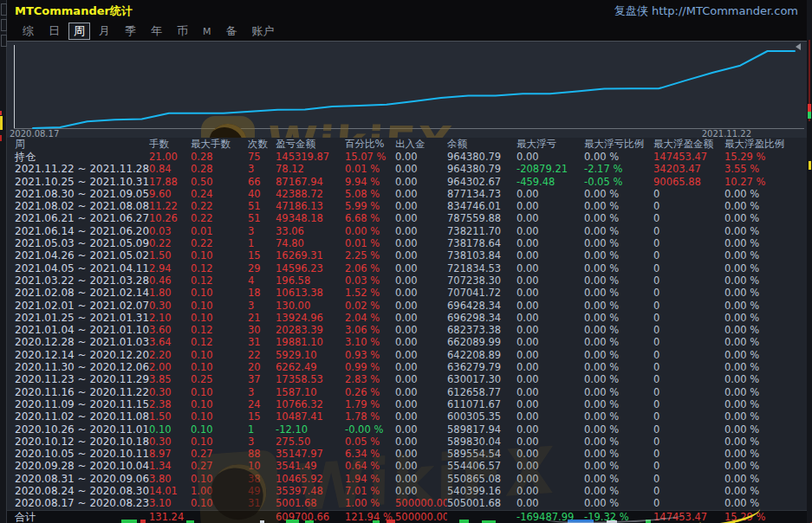  What do you see at coordinates (370, 144) in the screenshot?
I see `column-header: 百分比%` at bounding box center [370, 144].